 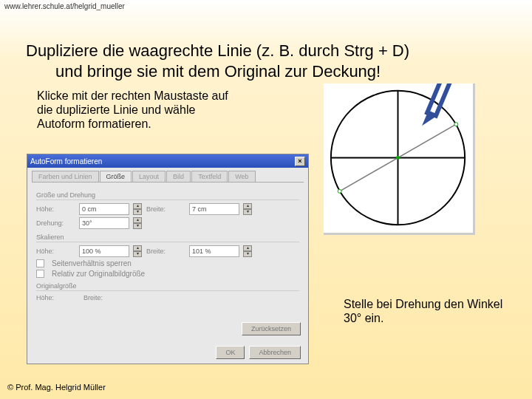 I want to click on label-height-pct: Höhe:, so click(x=55, y=251).